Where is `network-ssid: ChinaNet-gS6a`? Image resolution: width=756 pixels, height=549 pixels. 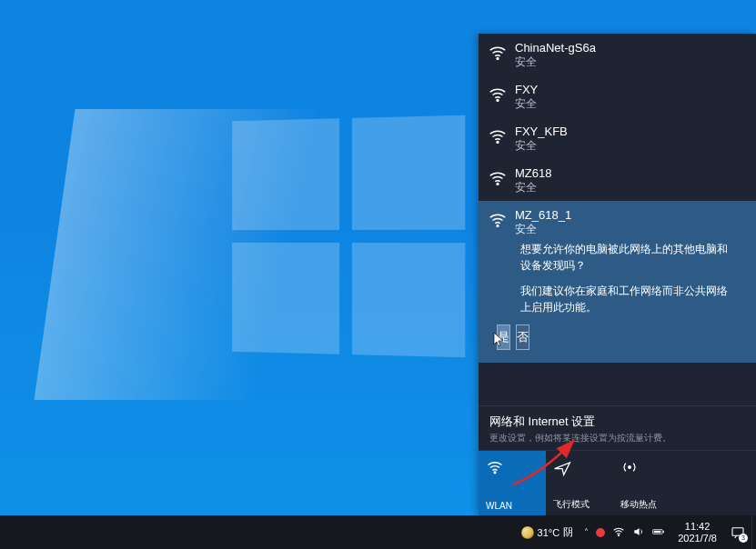
network-ssid: ChinaNet-gS6a is located at coordinates (555, 48).